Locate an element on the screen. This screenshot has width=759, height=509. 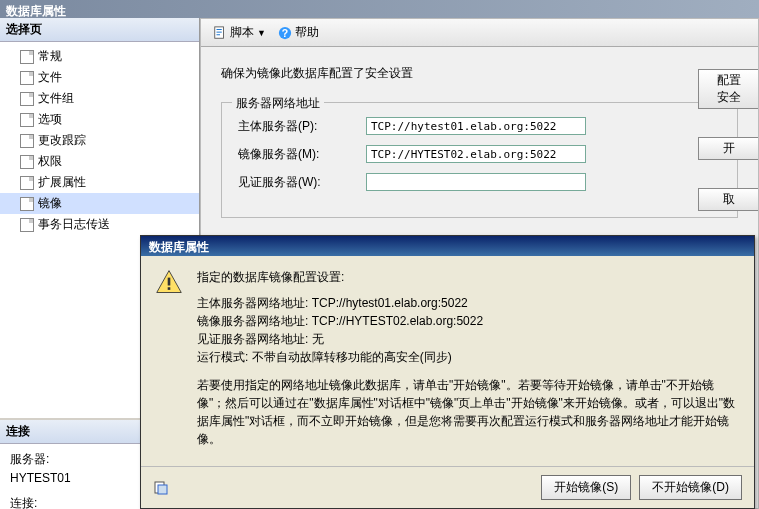
sidebar-item-label: 文件 is located at coordinates (50, 78).